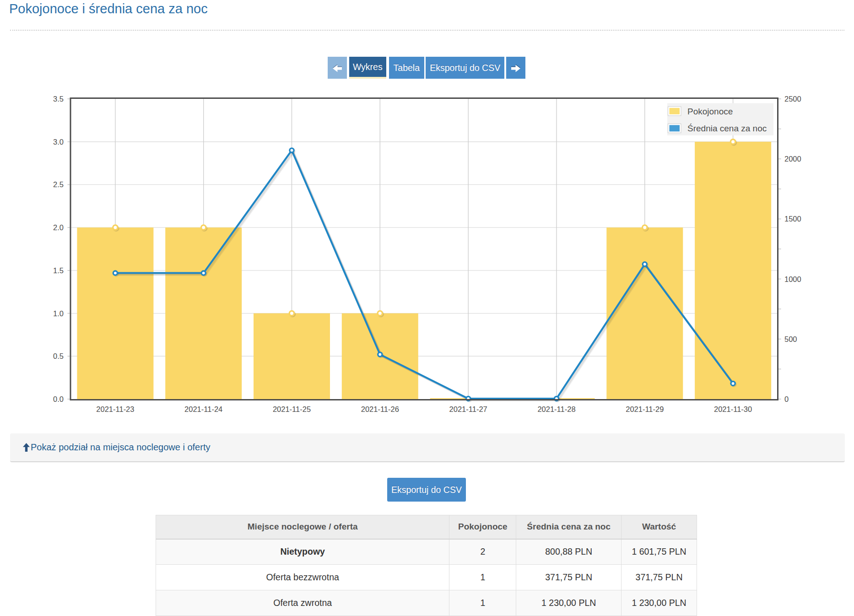 The height and width of the screenshot is (616, 854). I want to click on svg-text: 2021-11-25, so click(292, 409).